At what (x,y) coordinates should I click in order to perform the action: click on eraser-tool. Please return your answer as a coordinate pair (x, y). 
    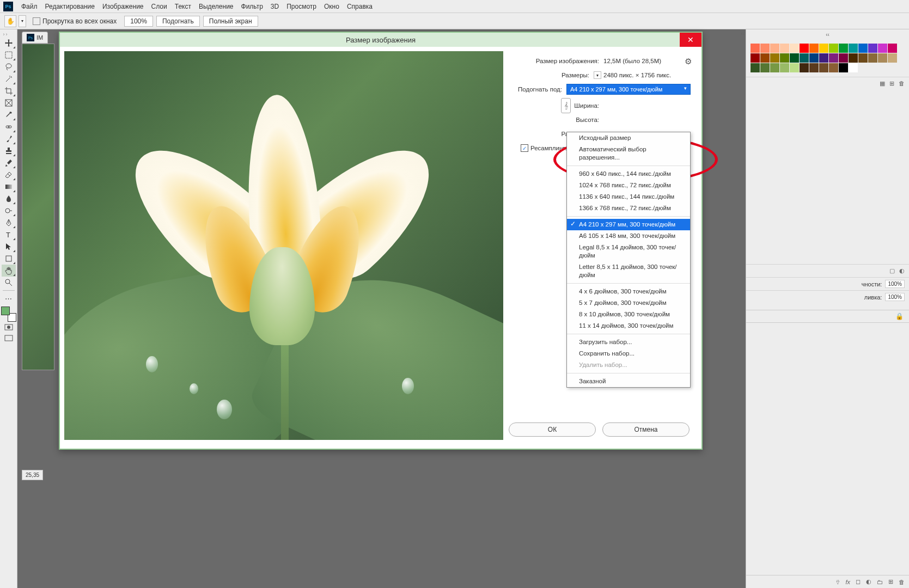
    Looking at the image, I should click on (9, 175).